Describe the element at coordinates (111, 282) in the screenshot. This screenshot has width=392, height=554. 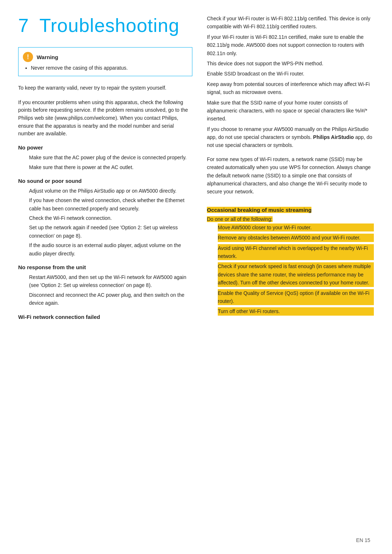
I see `no-response-item-1: Restart AW5000, and then set up the Wi-F…` at that location.